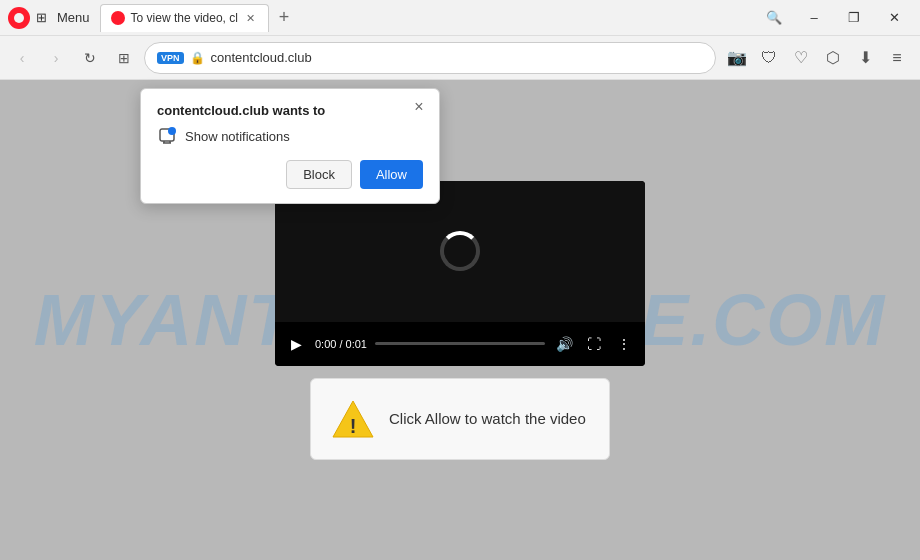 Image resolution: width=920 pixels, height=560 pixels. I want to click on click-allow-text: Click Allow to watch the video, so click(488, 418).